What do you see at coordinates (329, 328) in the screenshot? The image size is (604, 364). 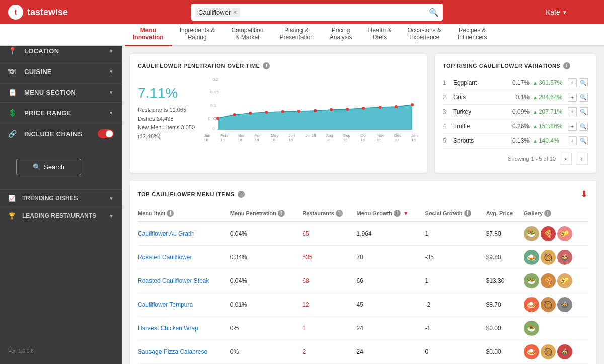 I see `table-cell-restaurants: 1` at bounding box center [329, 328].